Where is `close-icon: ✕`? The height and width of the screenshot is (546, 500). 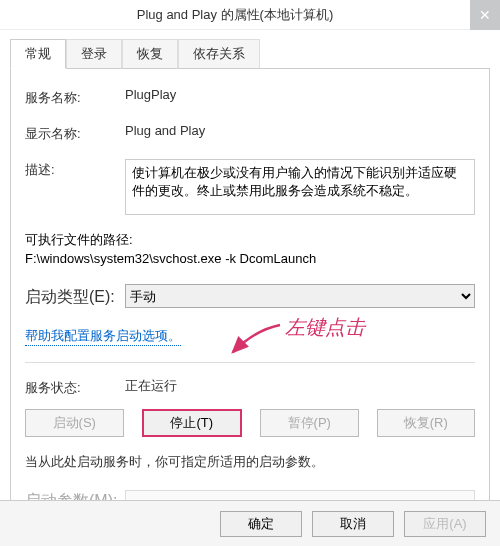 close-icon: ✕ is located at coordinates (485, 15).